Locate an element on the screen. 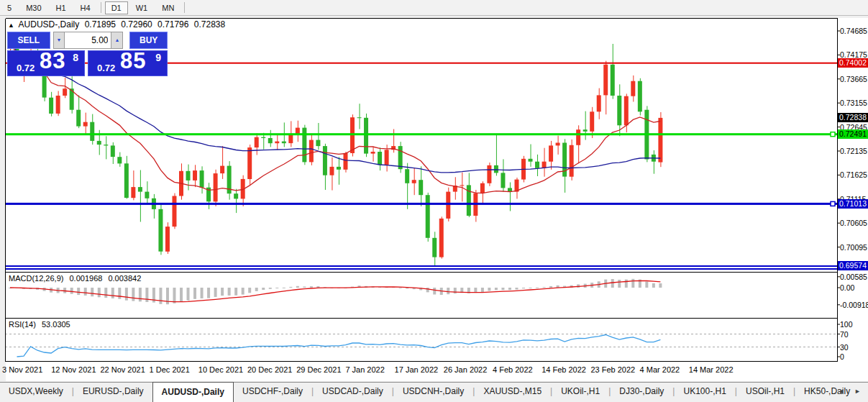 This screenshot has width=868, height=402. buy-button: BUY is located at coordinates (148, 40).